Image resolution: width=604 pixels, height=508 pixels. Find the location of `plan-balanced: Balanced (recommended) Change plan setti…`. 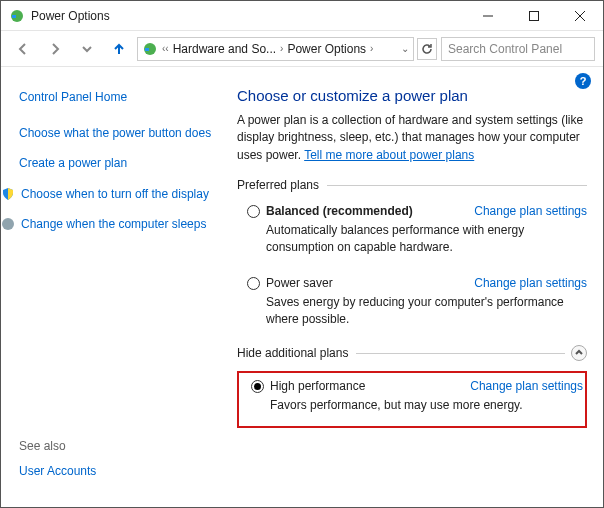

plan-balanced: Balanced (recommended) Change plan setti… is located at coordinates (412, 230).